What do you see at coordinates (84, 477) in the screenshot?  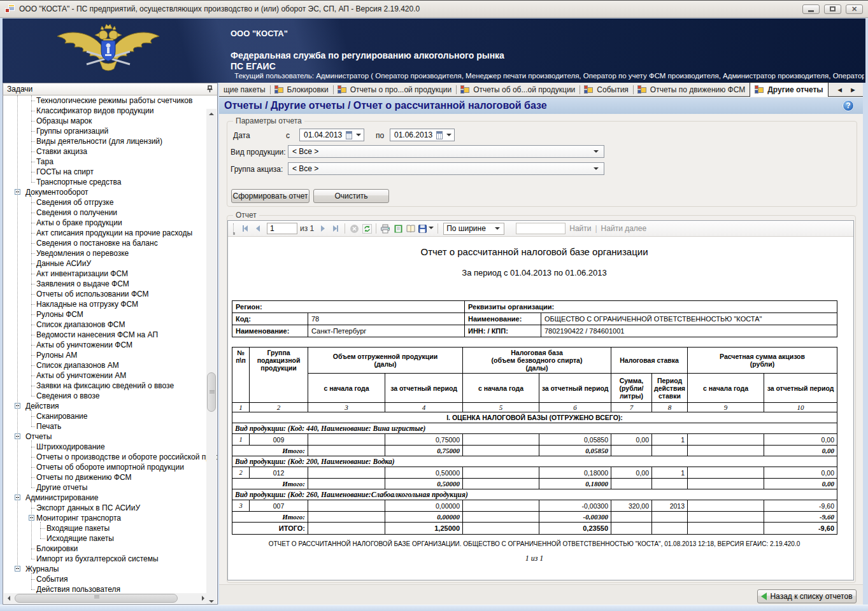 I see `tree-item: Отчеты по движению ФСМ` at bounding box center [84, 477].